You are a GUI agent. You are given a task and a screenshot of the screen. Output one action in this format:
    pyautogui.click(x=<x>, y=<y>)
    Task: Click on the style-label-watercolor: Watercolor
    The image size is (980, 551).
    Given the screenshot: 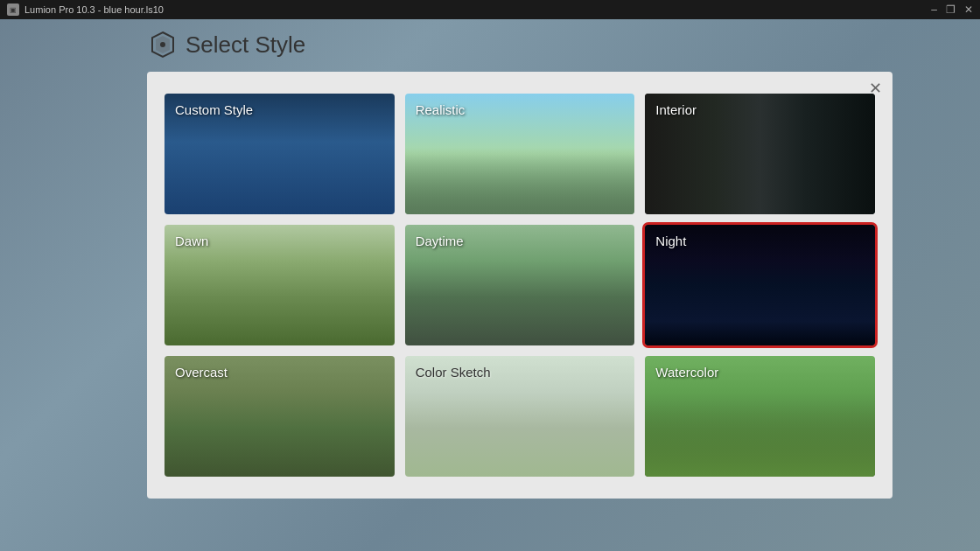 What is the action you would take?
    pyautogui.click(x=687, y=373)
    